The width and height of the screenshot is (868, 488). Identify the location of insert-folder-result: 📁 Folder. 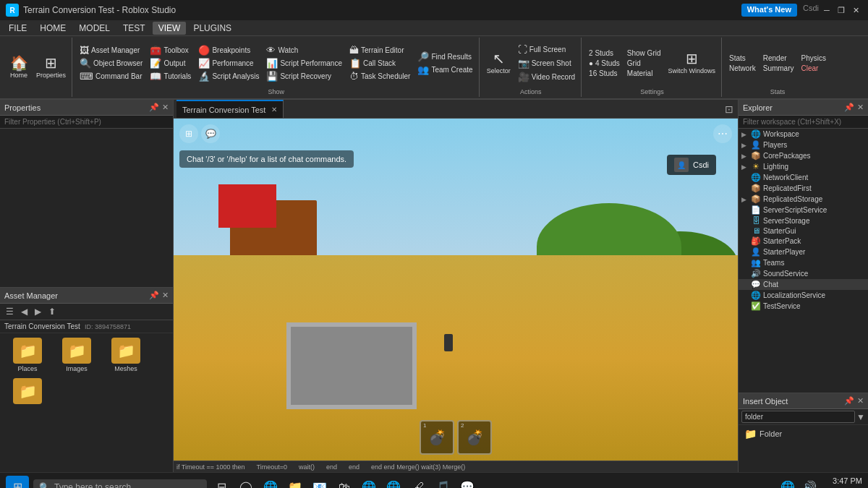
(803, 434).